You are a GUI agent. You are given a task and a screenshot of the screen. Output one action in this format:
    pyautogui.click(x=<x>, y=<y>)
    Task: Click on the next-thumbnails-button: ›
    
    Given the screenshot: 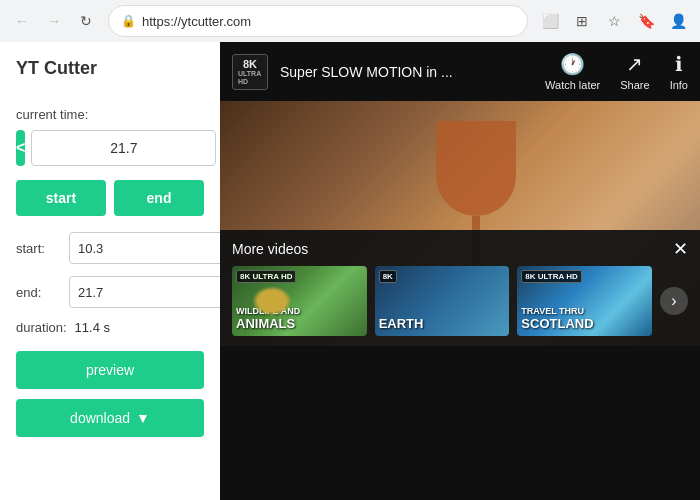 What is the action you would take?
    pyautogui.click(x=674, y=301)
    